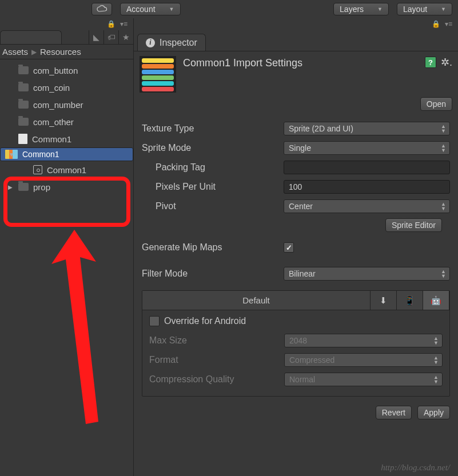 The width and height of the screenshot is (458, 476). I want to click on packing-tag-label: Packing Tag, so click(210, 167).